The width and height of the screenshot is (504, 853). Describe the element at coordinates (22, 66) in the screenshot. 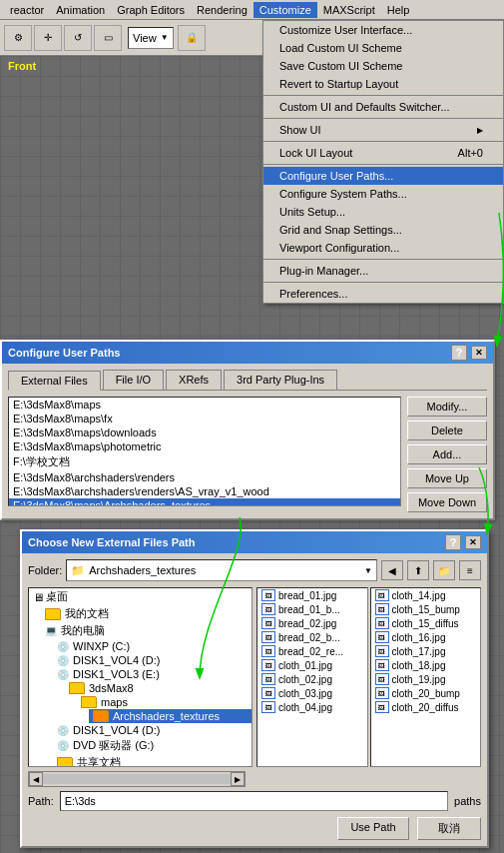

I see `viewport-label: Front` at that location.